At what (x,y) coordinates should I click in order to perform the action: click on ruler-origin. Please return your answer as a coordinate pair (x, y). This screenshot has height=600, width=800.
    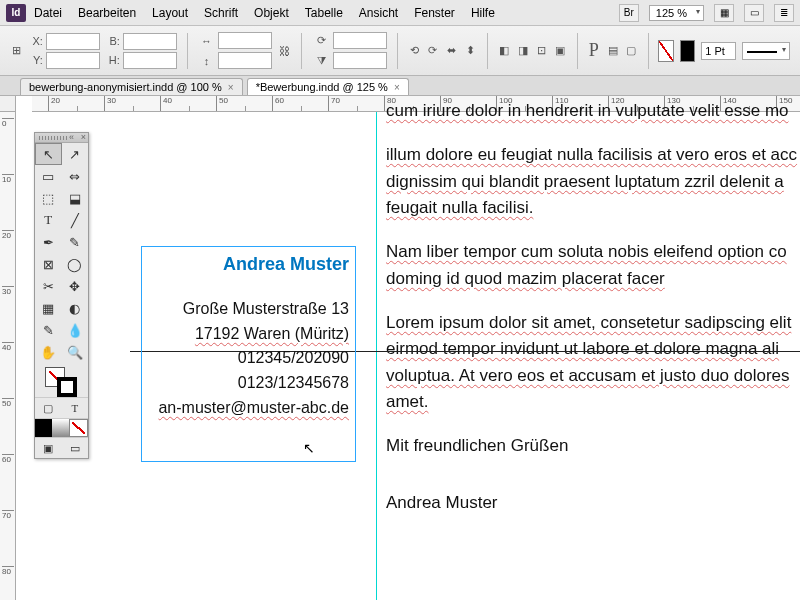
    Looking at the image, I should click on (8, 104).